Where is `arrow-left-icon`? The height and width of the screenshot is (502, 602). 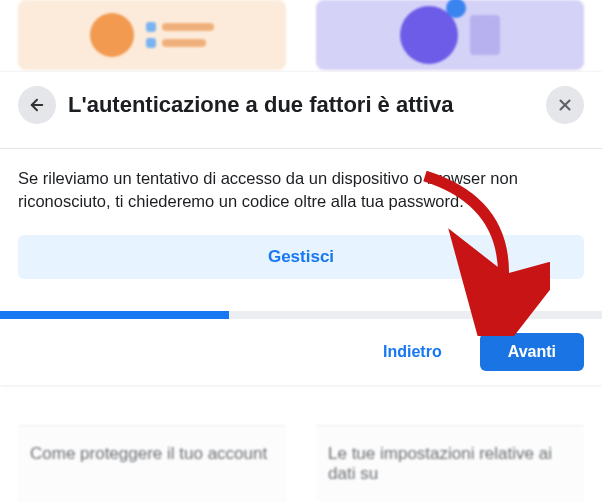
arrow-left-icon is located at coordinates (37, 105).